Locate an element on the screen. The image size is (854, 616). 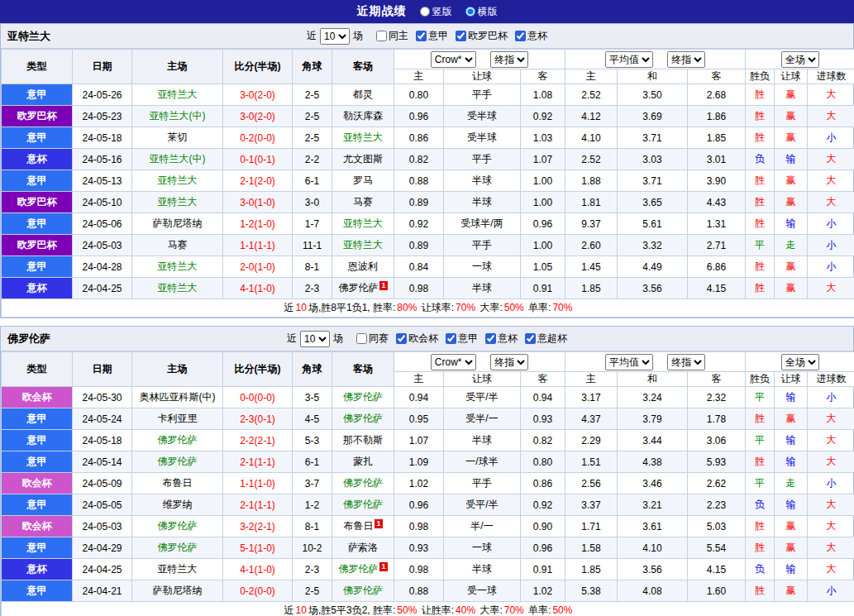
league-badge: 欧罗巴杯 is located at coordinates (37, 203).